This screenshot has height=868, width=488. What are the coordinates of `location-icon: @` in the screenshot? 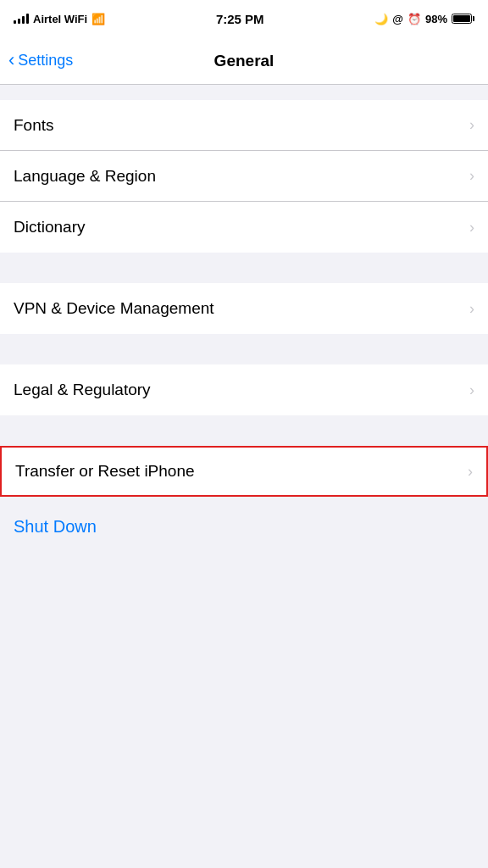 It's located at (398, 19).